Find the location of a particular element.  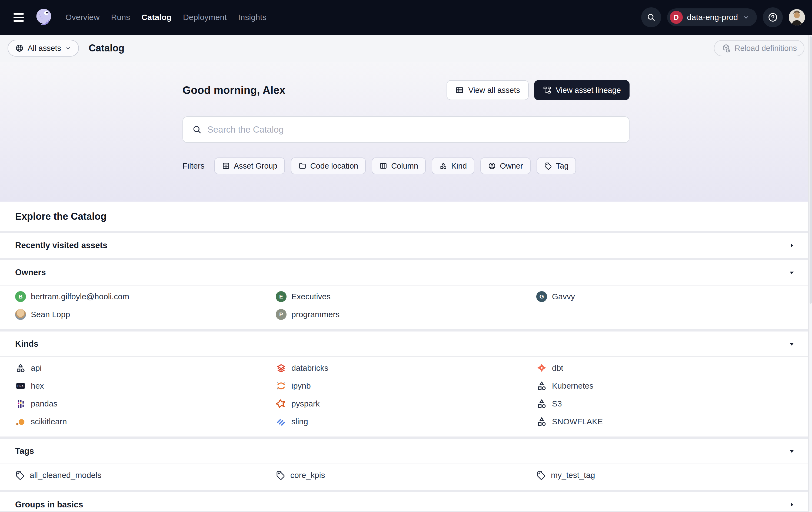

kind-item: pandas is located at coordinates (146, 404).